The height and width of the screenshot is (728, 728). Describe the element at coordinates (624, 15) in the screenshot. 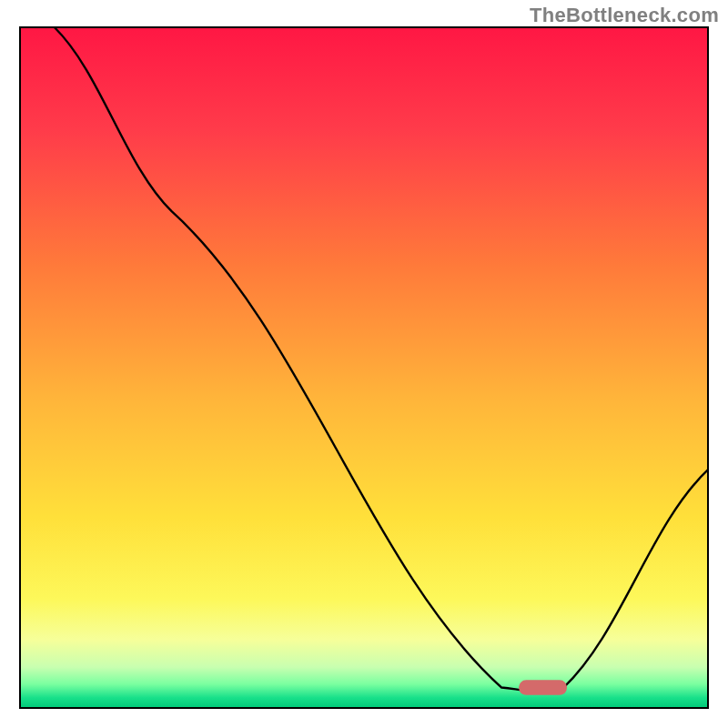

I see `watermark-text: TheBottleneck.com` at that location.